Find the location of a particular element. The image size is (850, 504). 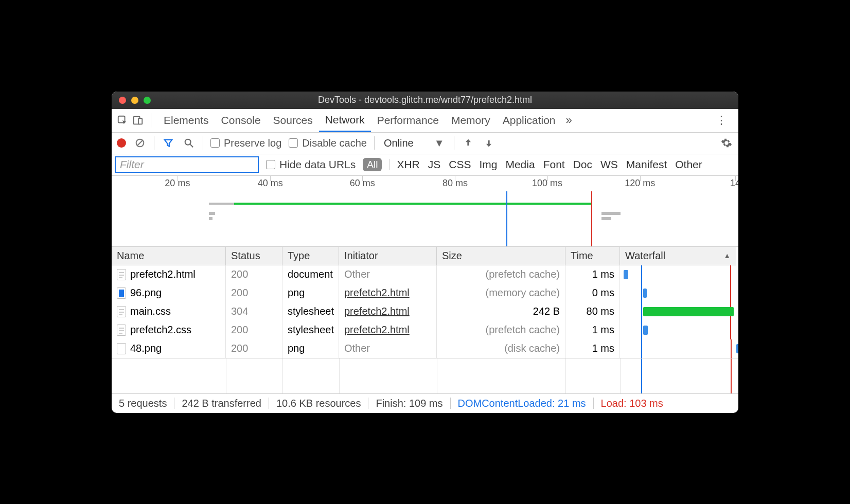

overview-timeline: 20 ms40 ms60 ms80 ms100 ms120 ms14 is located at coordinates (425, 211).